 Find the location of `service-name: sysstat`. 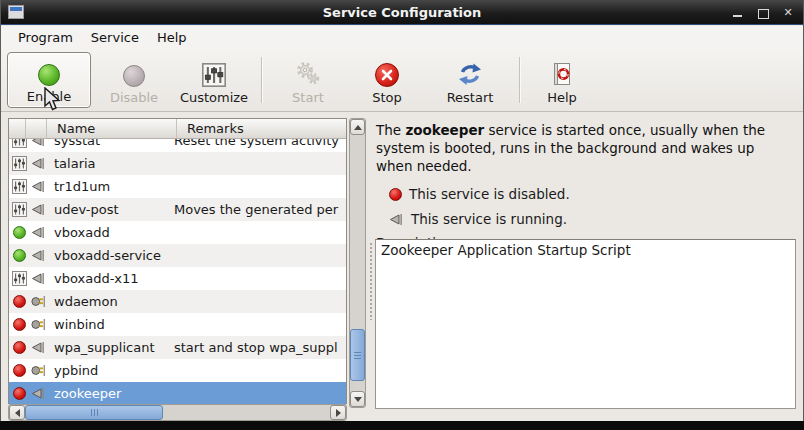

service-name: sysstat is located at coordinates (111, 144).